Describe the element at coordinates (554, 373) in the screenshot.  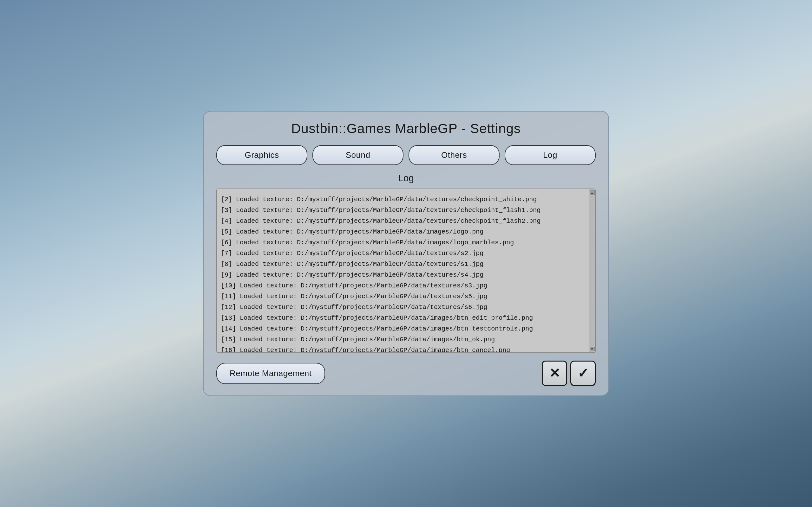
I see `cancel-icon: ✕` at that location.